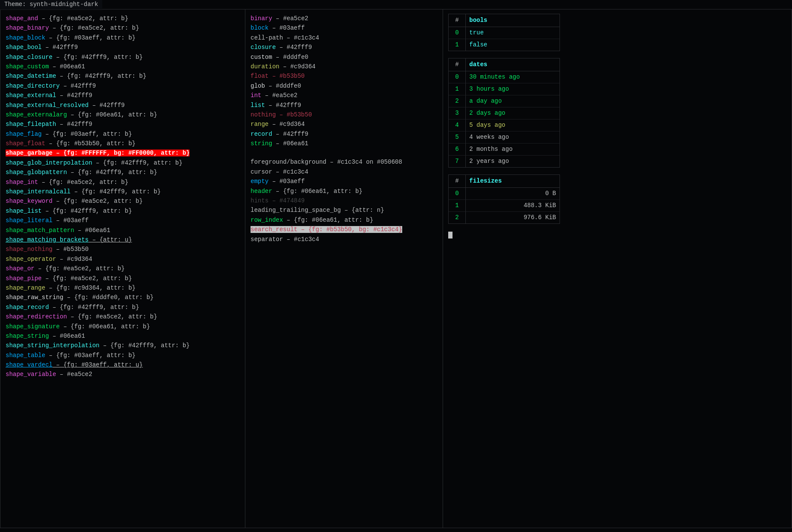  I want to click on mid-binary: binary – #ea5ce2, so click(344, 18).